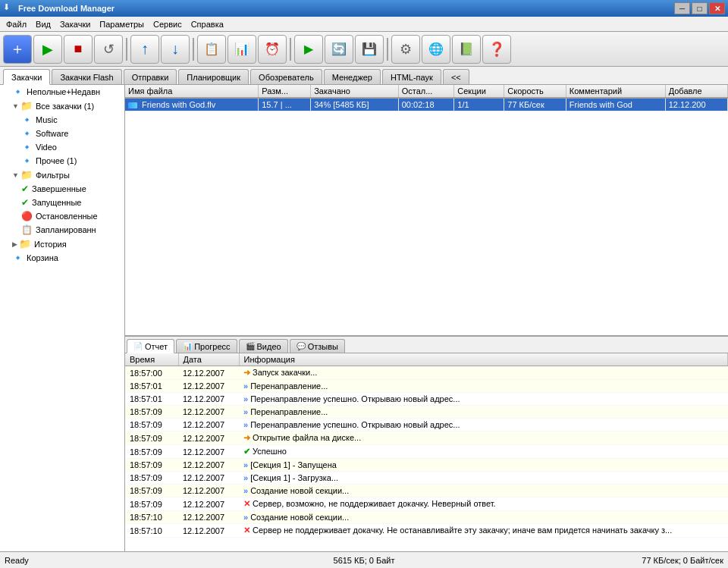  Describe the element at coordinates (426, 517) in the screenshot. I see `log-table-row: 18:57:10 12.12.2007 »Создание новой секц…` at that location.